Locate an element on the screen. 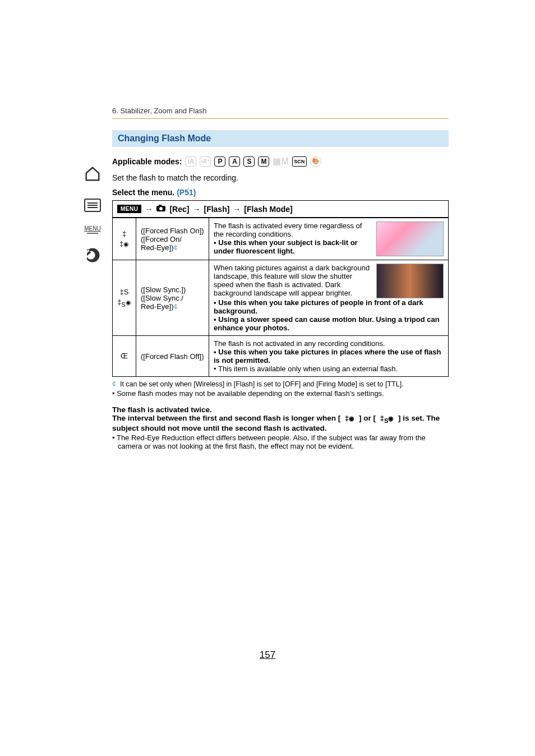 This screenshot has height=756, width=535. breadcrumb: 6. Stabilizer, Zoom and Flash is located at coordinates (280, 111).